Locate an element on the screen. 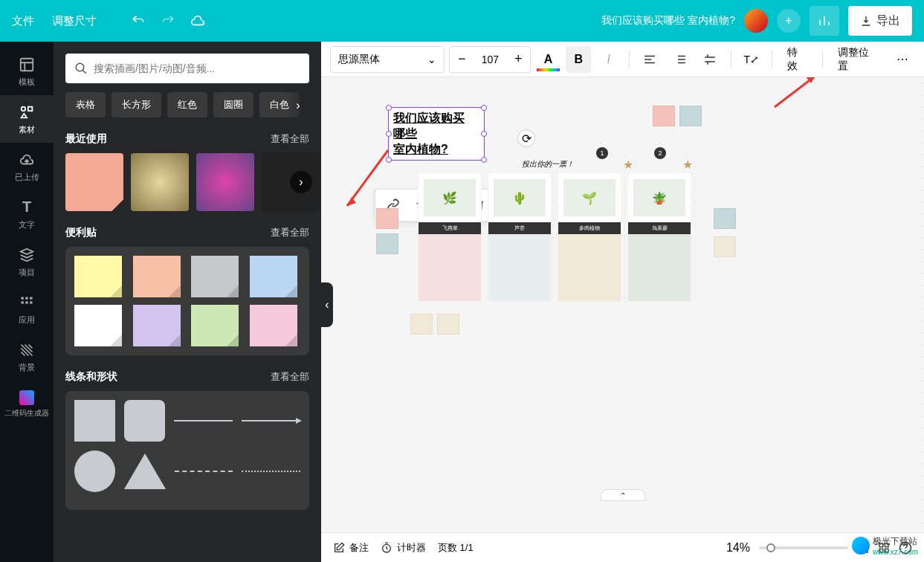  rail-elements: 素材 is located at coordinates (27, 119).